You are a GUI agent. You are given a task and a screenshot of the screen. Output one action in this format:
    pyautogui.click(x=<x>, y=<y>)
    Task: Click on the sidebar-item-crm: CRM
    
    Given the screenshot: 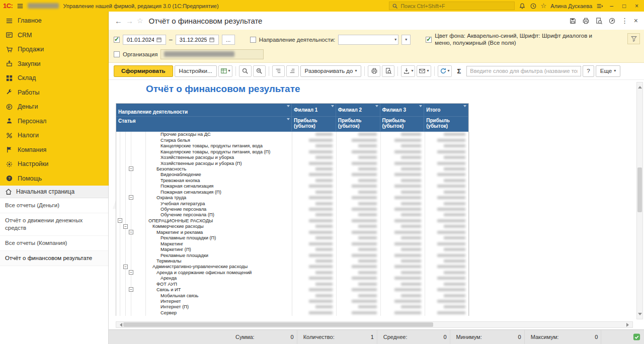 What is the action you would take?
    pyautogui.click(x=54, y=35)
    